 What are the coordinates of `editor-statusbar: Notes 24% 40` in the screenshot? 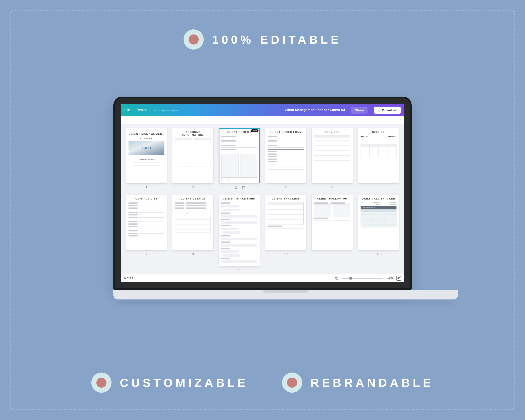 It's located at (262, 278).